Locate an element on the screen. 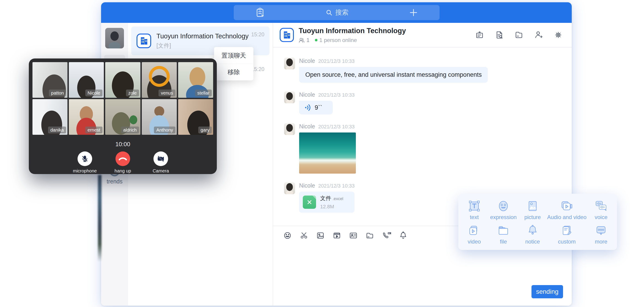 This screenshot has width=644, height=307. call-controls: microphone hang up is located at coordinates (123, 162).